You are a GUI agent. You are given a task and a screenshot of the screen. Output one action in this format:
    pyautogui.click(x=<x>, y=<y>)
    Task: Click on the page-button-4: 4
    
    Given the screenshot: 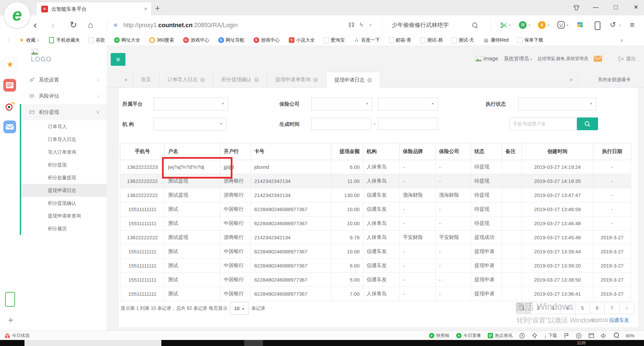 What is the action you would take?
    pyautogui.click(x=568, y=308)
    